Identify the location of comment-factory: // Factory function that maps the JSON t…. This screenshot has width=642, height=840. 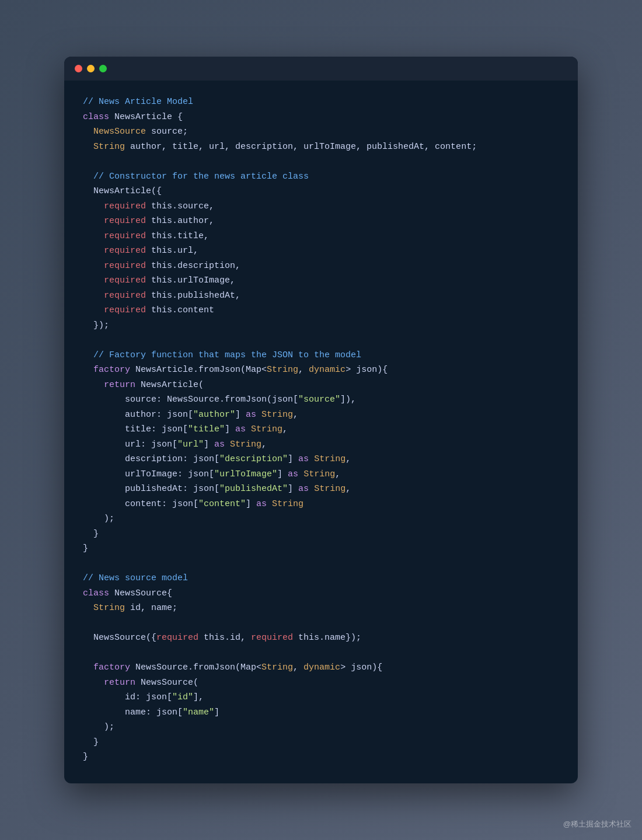
(222, 355).